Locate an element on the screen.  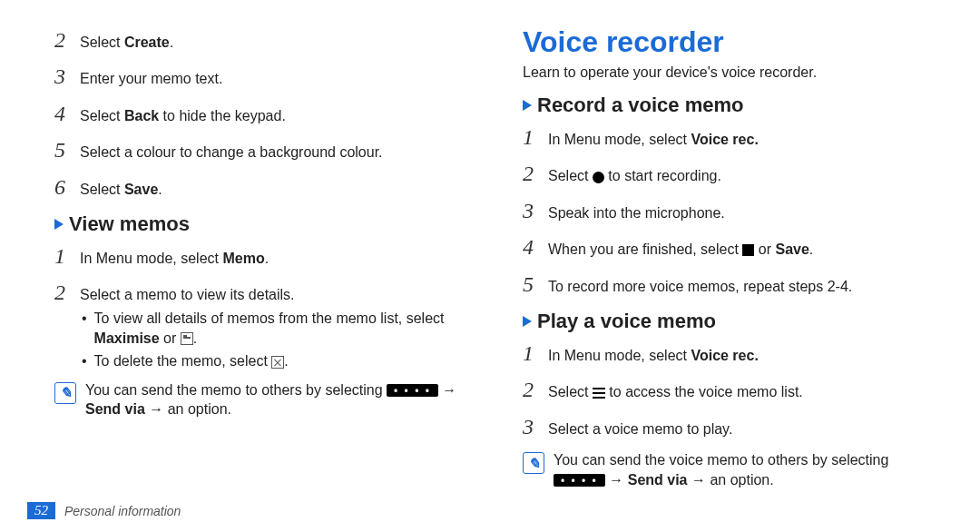
step: 5Select a colour to change a background … is located at coordinates (261, 150).